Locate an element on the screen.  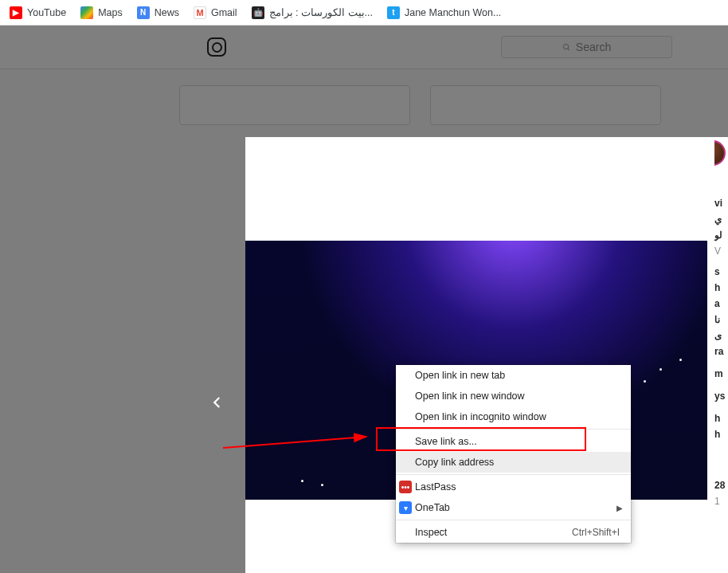
cm-item-label: Inspect is located at coordinates (431, 532).